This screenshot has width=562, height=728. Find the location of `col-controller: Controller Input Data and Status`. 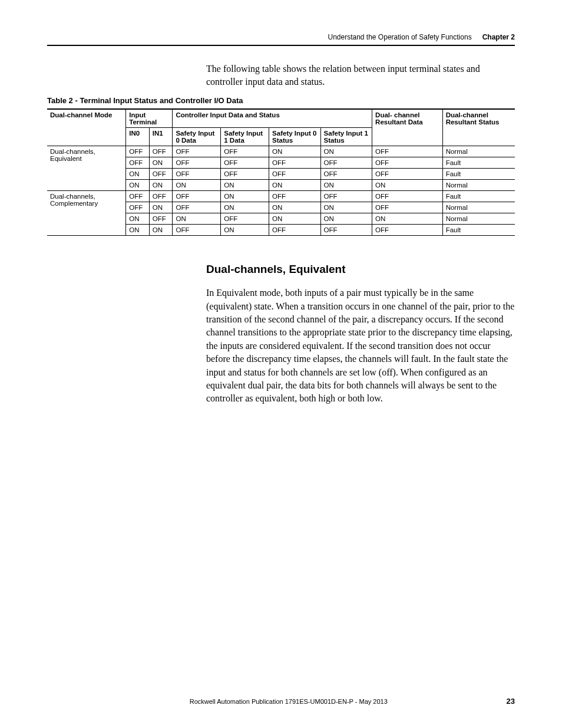

col-controller: Controller Input Data and Status is located at coordinates (272, 118).